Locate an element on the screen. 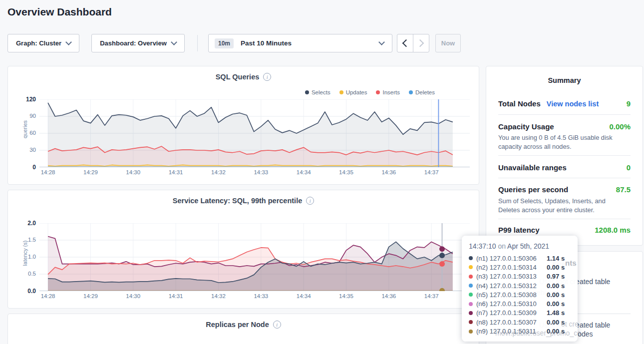 This screenshot has height=344, width=644. tooltip-row: (n2) 127.0.0.1:503140.00 s is located at coordinates (520, 267).